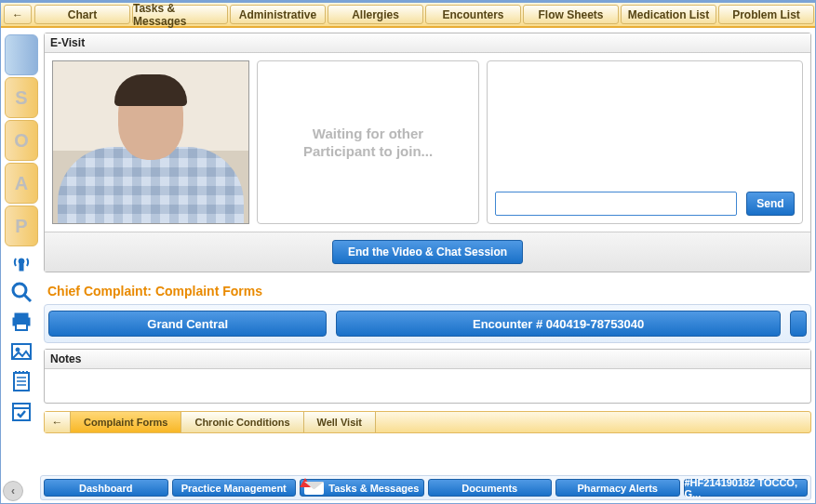  What do you see at coordinates (376, 15) in the screenshot?
I see `tab-allergies: Allergies` at bounding box center [376, 15].